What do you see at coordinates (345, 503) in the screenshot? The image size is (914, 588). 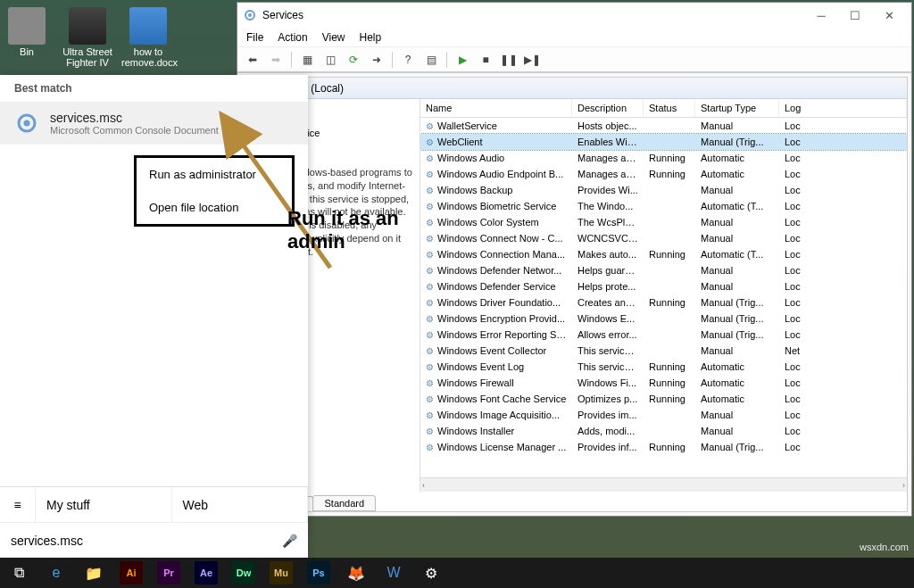 I see `tab-standard: Standard` at bounding box center [345, 503].